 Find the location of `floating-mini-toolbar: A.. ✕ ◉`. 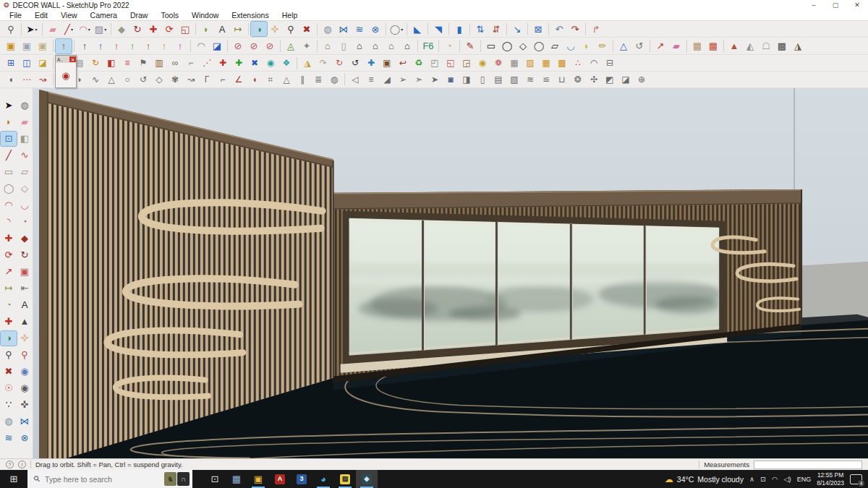

floating-mini-toolbar: A.. ✕ ◉ is located at coordinates (66, 72).